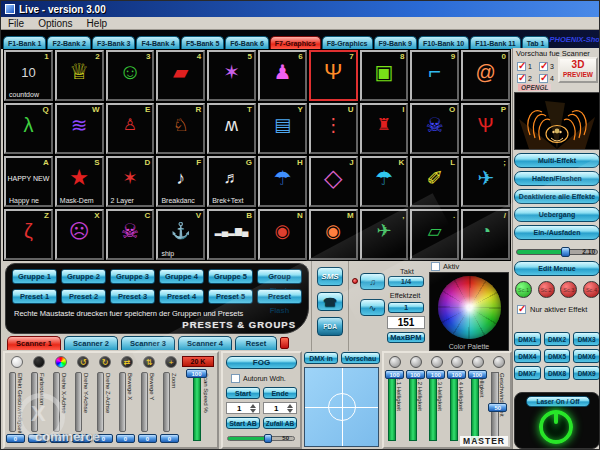 The image size is (600, 450). I want to click on bpm-sync-button: ∿, so click(372, 308).